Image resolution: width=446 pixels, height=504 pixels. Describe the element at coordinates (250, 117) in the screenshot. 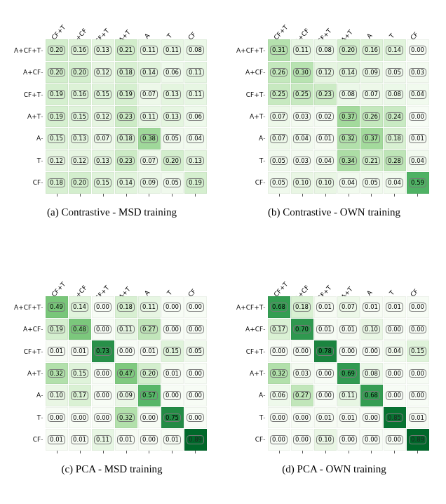

I see `y-axis-labels: A+CF+TA+CFCF+TA+TATCF` at that location.